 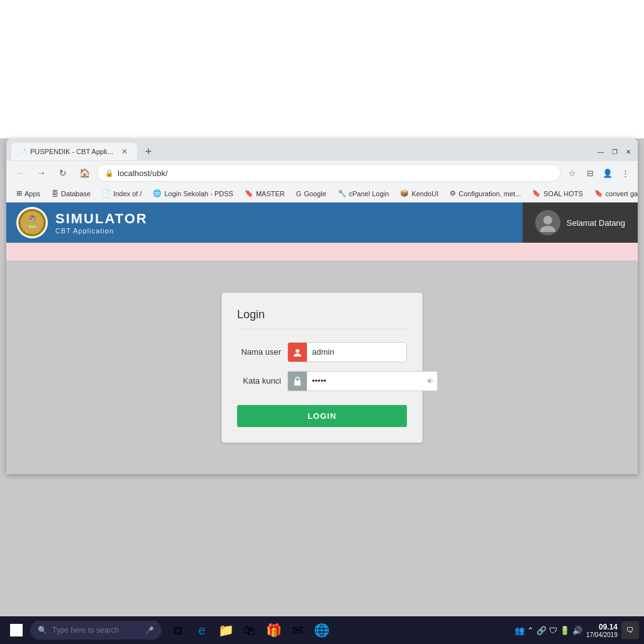 I want to click on active-tab: 📄 PUSPENDIK - CBT Application | ✕, so click(x=74, y=152).